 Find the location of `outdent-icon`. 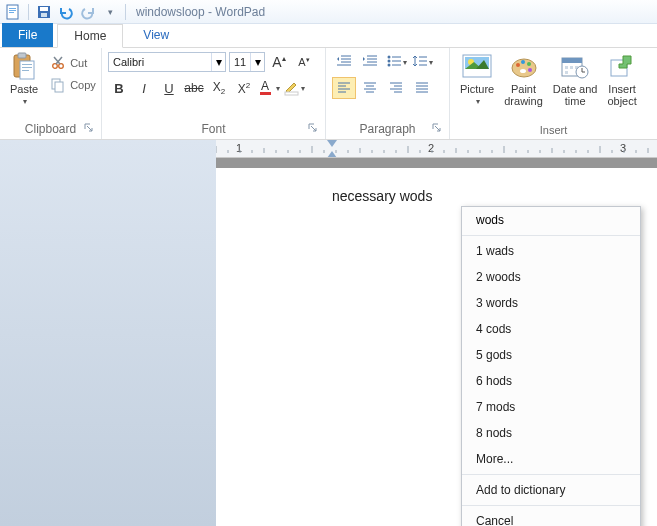

outdent-icon is located at coordinates (344, 62).